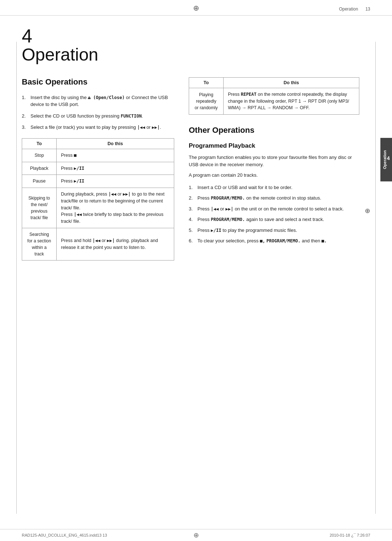 The width and height of the screenshot is (392, 541). I want to click on steps-list: 1. Insert the disc by using the ⏏ (Open/…, so click(98, 112).